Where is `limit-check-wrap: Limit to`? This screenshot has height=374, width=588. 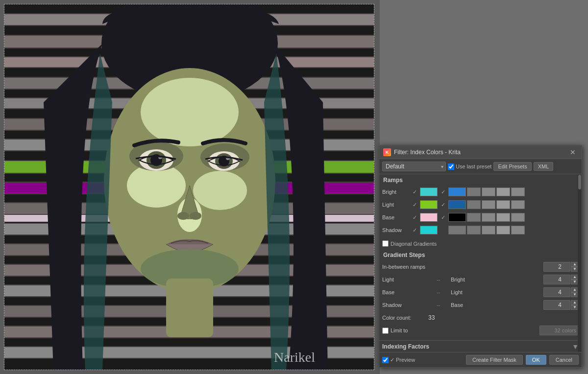
limit-check-wrap: Limit to is located at coordinates (407, 331).